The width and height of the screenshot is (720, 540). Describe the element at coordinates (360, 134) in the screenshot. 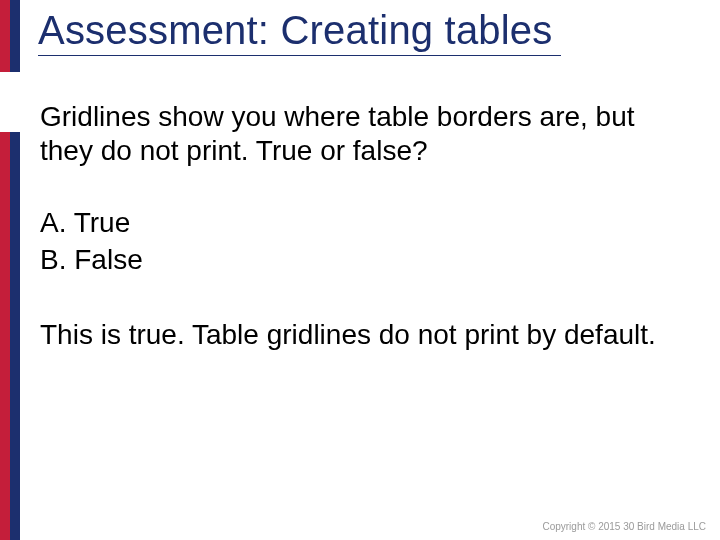

I see `question-text: Gridlines show you where table borders a…` at that location.